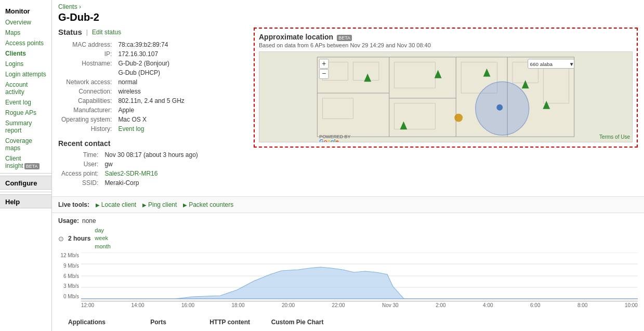 Image resolution: width=644 pixels, height=331 pixels. Describe the element at coordinates (152, 110) in the screenshot. I see `left-column: Status | Edit status MAC address: 78:ca:…` at that location.